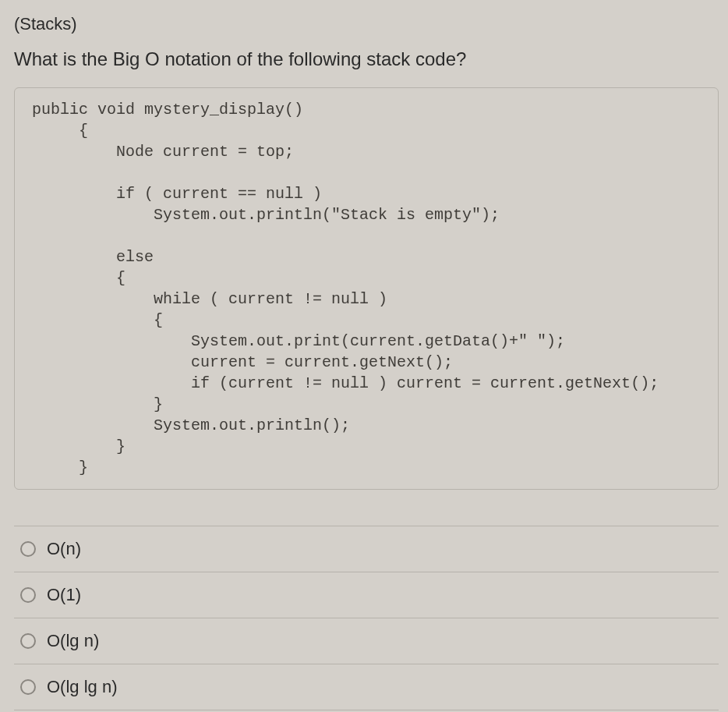 The image size is (728, 712). Describe the element at coordinates (366, 549) in the screenshot. I see `option-o-n: O(n)` at that location.